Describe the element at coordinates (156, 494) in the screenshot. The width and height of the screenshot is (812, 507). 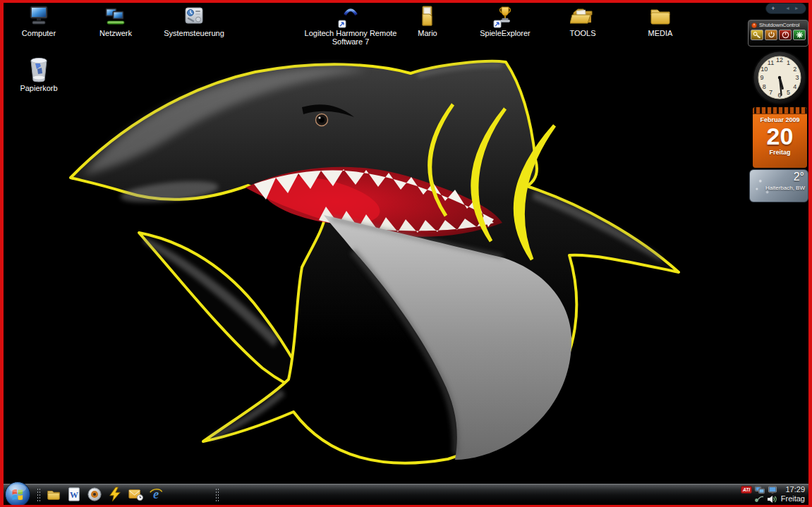
I see `internet-explorer-icon: e` at that location.